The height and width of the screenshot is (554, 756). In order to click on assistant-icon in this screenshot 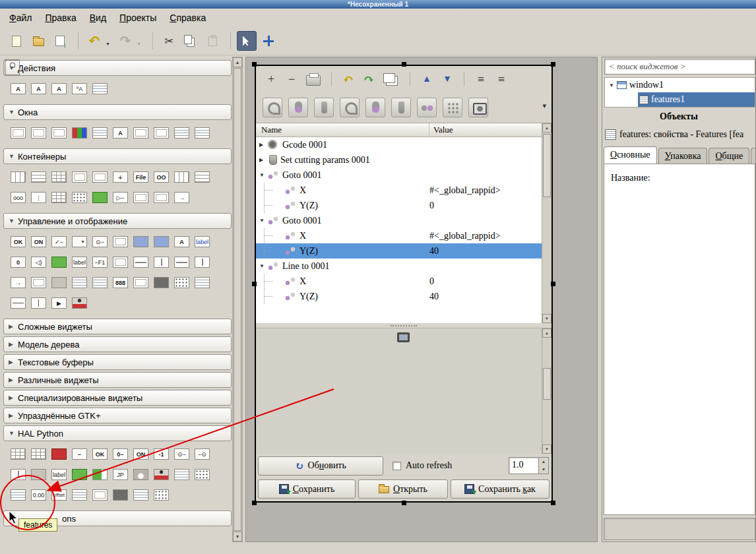, I will do `click(182, 133)`.